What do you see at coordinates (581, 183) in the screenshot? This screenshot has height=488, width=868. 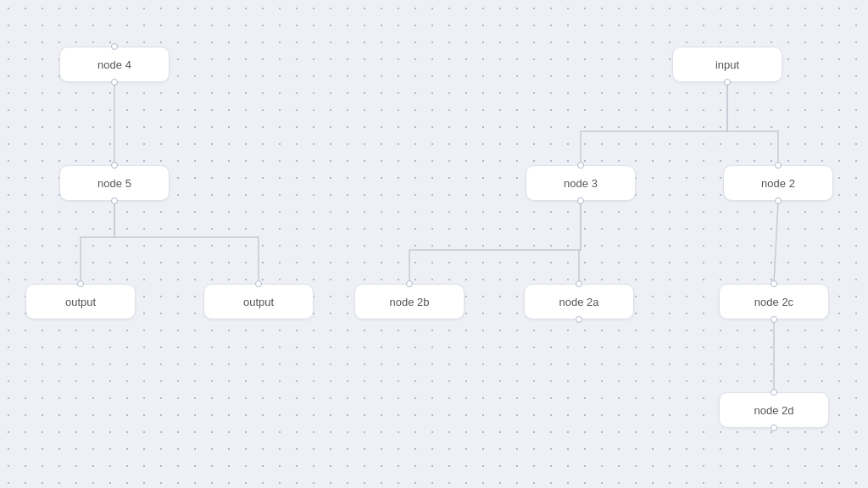 I see `node-label-node3: node 3` at bounding box center [581, 183].